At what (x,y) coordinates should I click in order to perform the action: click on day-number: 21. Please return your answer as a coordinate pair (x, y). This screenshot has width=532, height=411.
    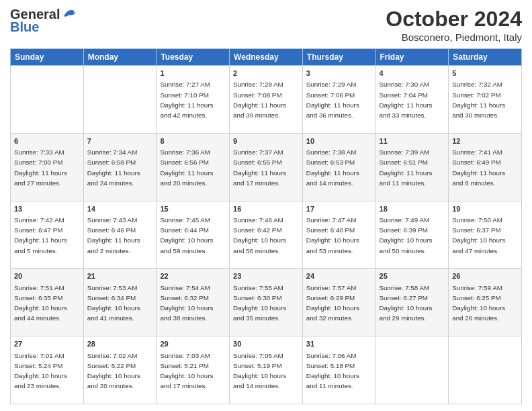
    Looking at the image, I should click on (120, 277).